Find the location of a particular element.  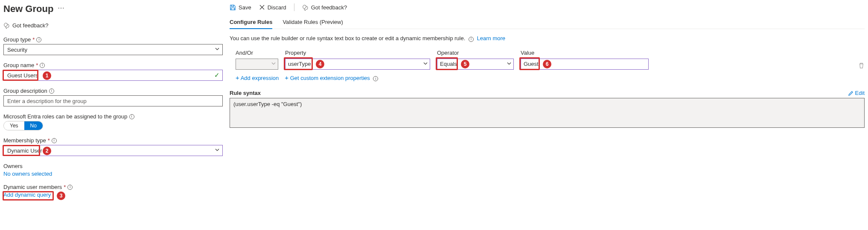

toggle-yes: Yes is located at coordinates (14, 126).